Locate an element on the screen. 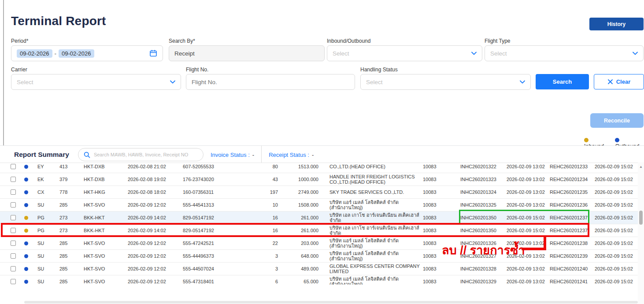 This screenshot has width=644, height=304. pieces-cell: 3 is located at coordinates (259, 256).